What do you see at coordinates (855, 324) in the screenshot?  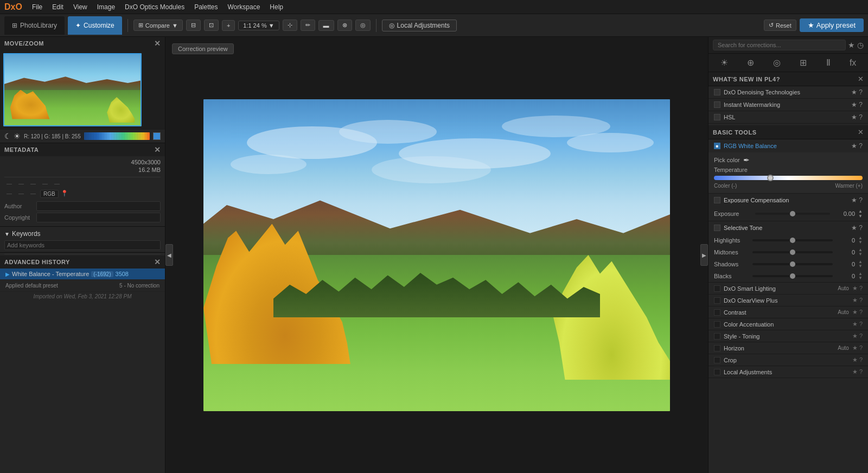 I see `color-acc-star: ★` at bounding box center [855, 324].